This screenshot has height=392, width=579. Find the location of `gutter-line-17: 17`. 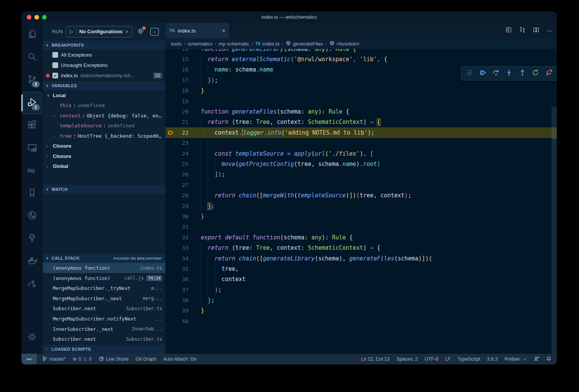

gutter-line-17: 17 is located at coordinates (177, 80).